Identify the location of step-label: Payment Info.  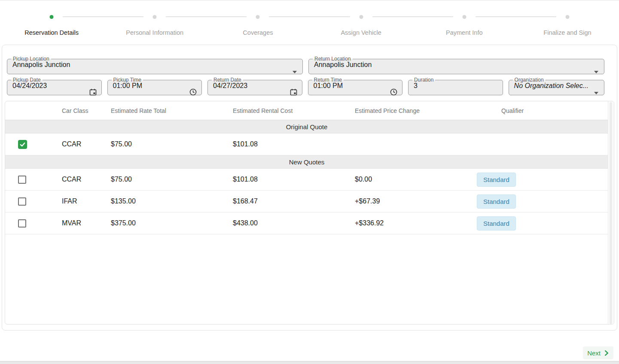
(464, 33).